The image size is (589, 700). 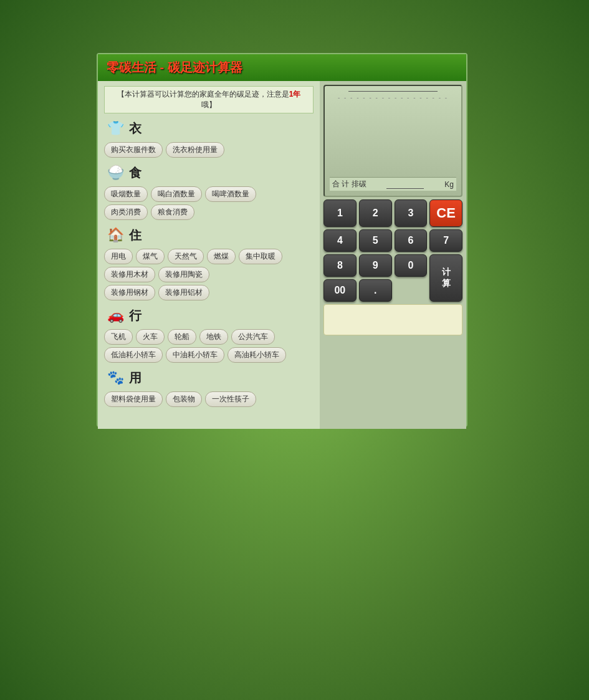 What do you see at coordinates (375, 266) in the screenshot?
I see `btn-9: 9` at bounding box center [375, 266].